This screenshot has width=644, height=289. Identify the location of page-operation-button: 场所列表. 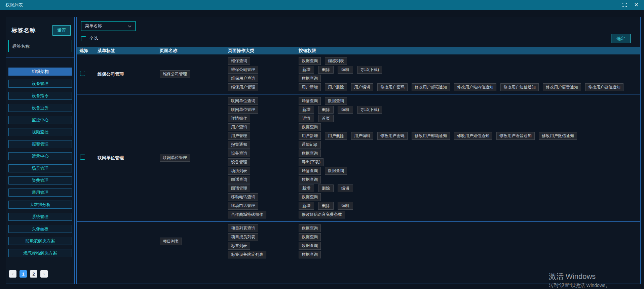
(239, 171).